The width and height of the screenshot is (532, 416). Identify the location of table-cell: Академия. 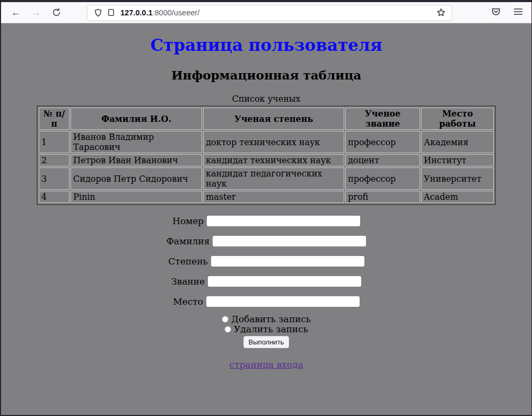
(457, 142).